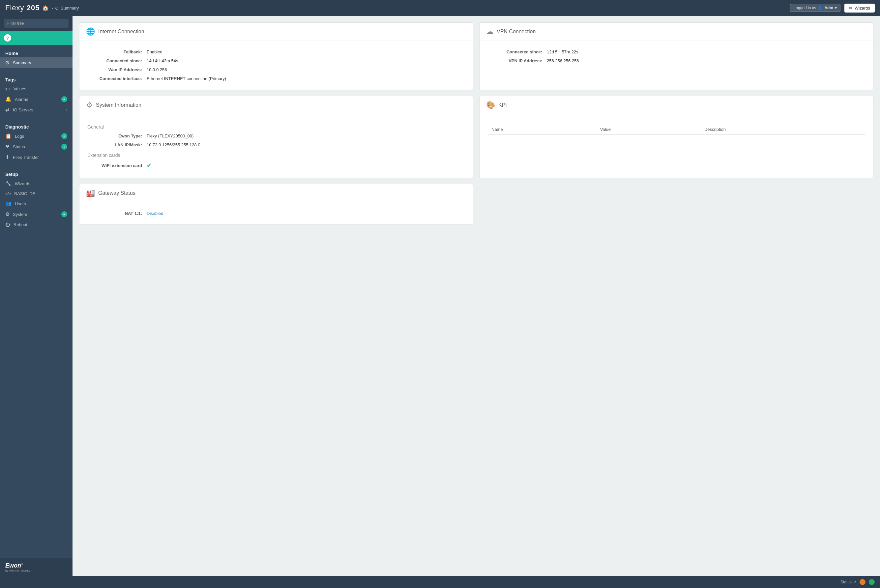 The image size is (880, 588). What do you see at coordinates (117, 61) in the screenshot?
I see `connected-since-label: Connected since:` at bounding box center [117, 61].